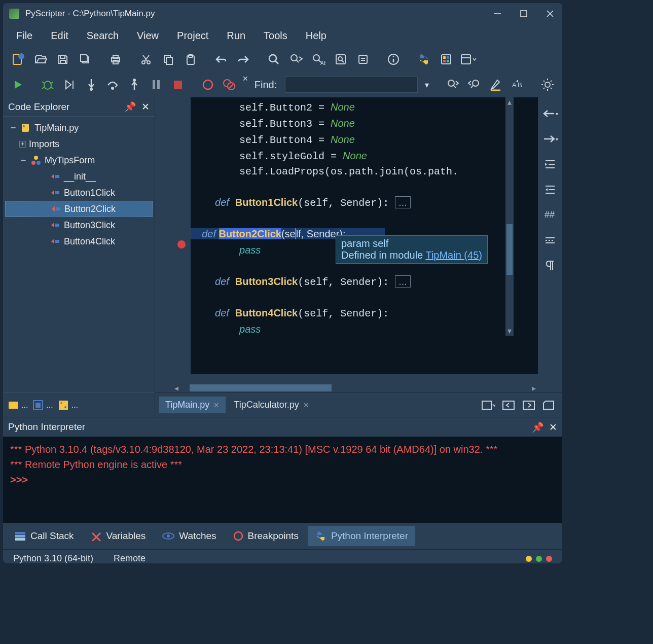 The image size is (653, 644). Describe the element at coordinates (63, 59) in the screenshot. I see `save-icon` at that location.